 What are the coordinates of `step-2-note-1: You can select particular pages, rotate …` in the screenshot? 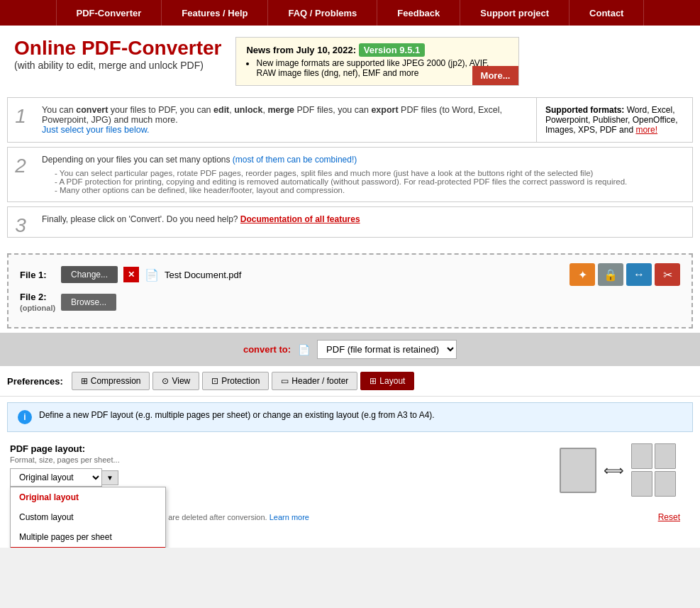 It's located at (366, 173).